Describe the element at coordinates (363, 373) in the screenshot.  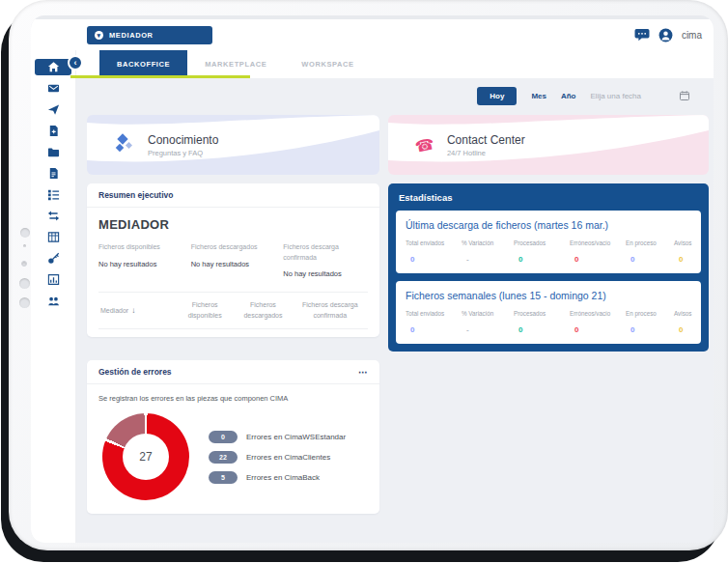
I see `ellipsis-menu-icon: ⋯` at that location.